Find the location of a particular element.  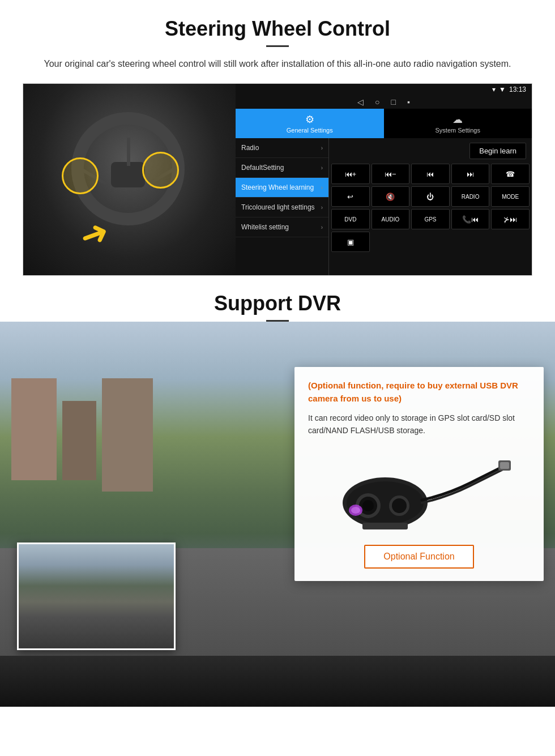

ctrl-dvd: DVD is located at coordinates (351, 219).